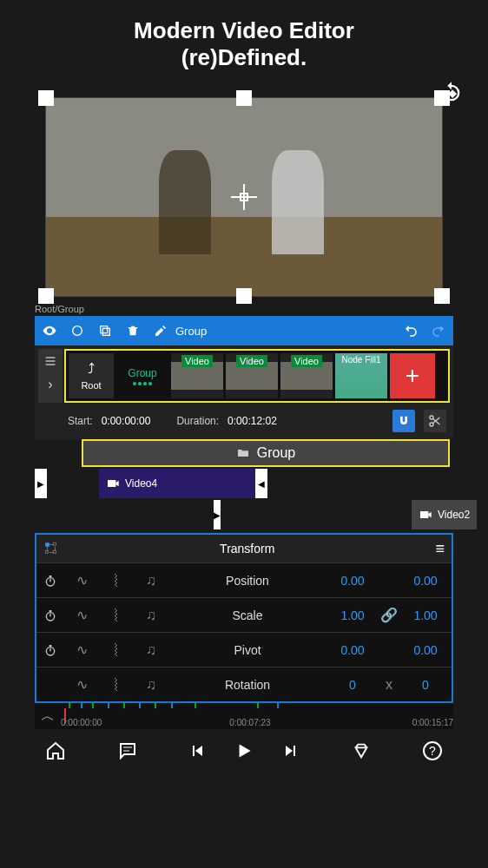 The image size is (488, 868). Describe the element at coordinates (244, 197) in the screenshot. I see `center-target-icon` at that location.